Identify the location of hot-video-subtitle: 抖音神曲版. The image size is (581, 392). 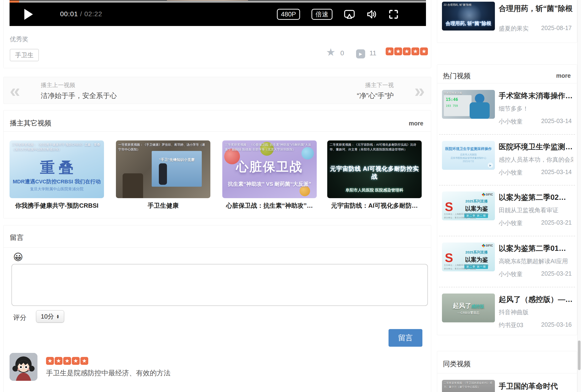
(514, 312).